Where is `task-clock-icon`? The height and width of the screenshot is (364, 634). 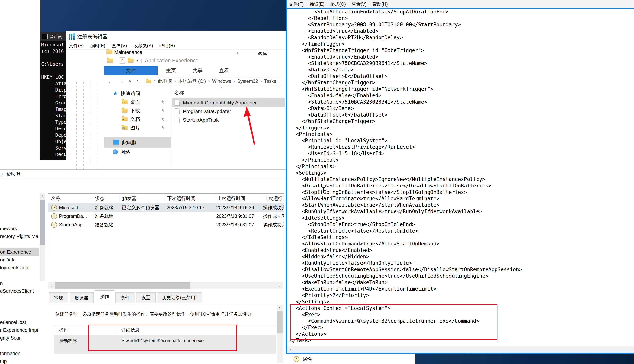 task-clock-icon is located at coordinates (54, 208).